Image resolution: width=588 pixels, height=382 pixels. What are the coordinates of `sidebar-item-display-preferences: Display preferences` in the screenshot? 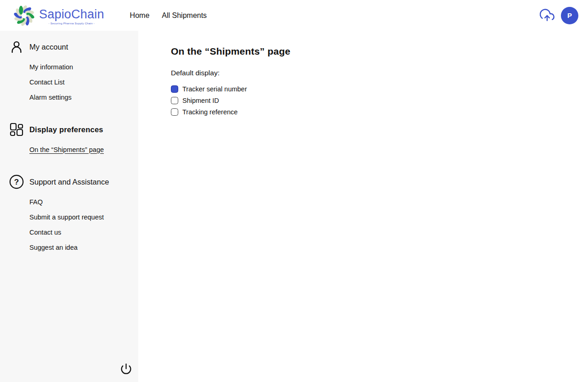 It's located at (69, 129).